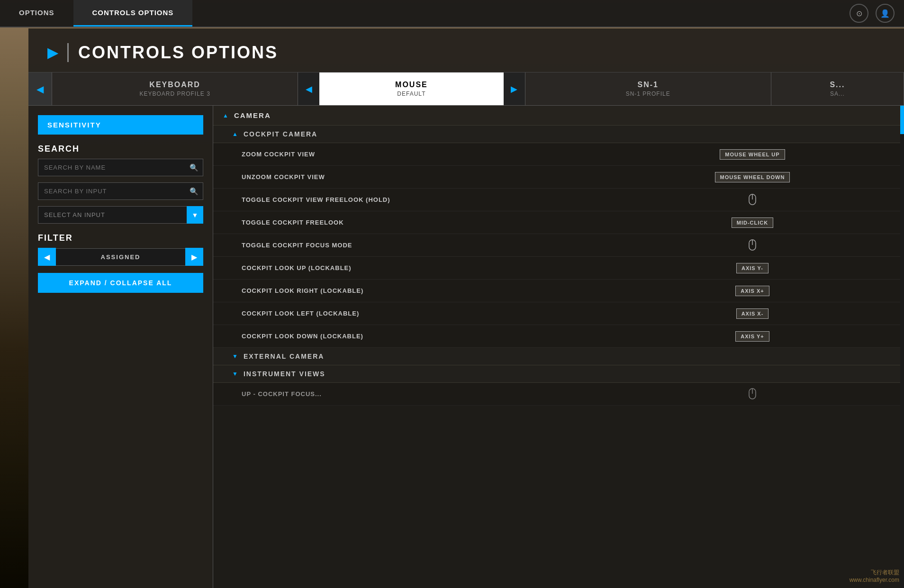  I want to click on cockpit-camera-label: COCKPIT CAMERA, so click(280, 134).